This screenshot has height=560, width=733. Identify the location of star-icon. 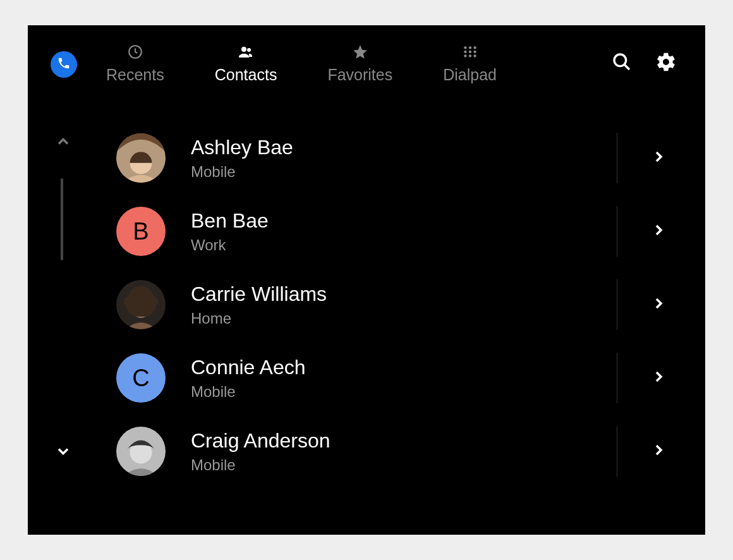
(360, 52).